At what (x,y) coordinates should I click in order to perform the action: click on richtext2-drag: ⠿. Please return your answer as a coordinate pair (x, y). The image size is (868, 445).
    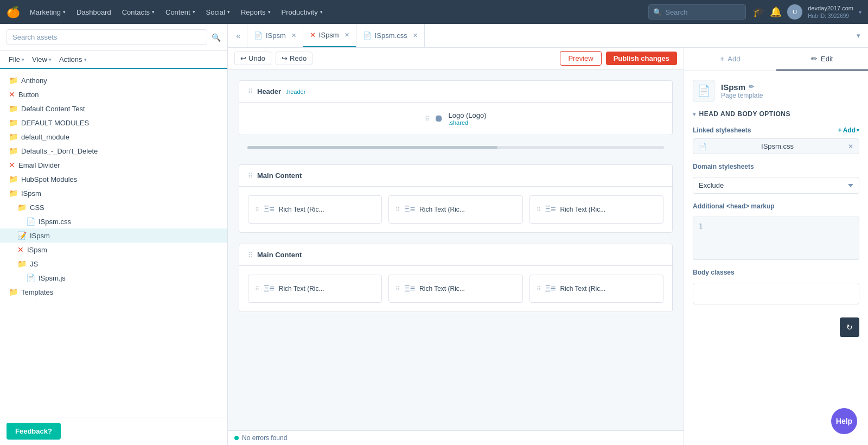
    Looking at the image, I should click on (398, 209).